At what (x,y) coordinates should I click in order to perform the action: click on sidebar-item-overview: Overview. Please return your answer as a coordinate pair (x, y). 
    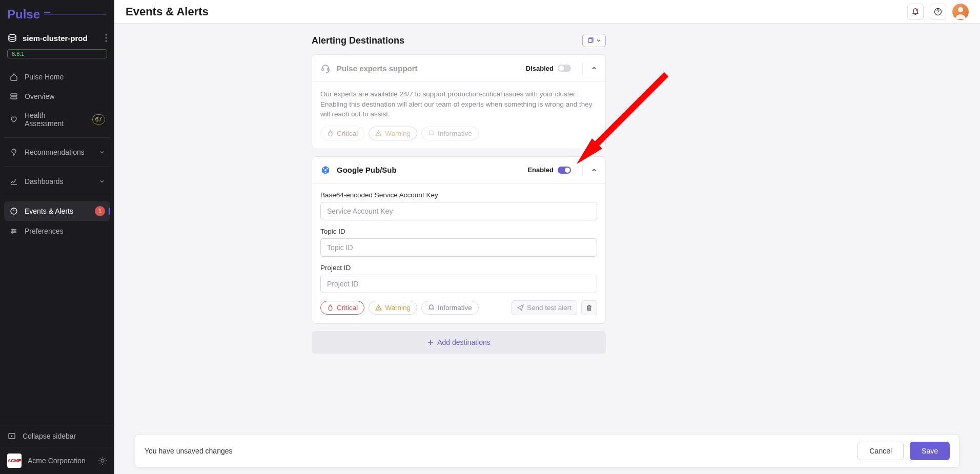
    Looking at the image, I should click on (57, 96).